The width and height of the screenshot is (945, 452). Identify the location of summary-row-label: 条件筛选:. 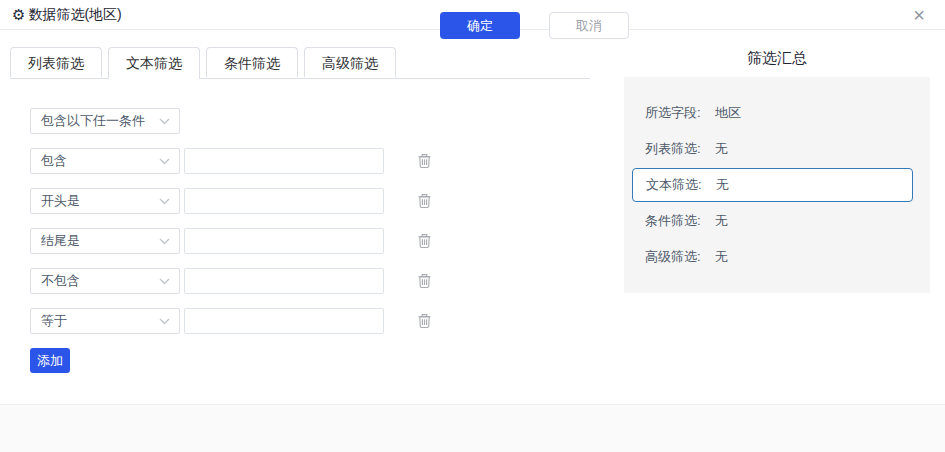
(680, 221).